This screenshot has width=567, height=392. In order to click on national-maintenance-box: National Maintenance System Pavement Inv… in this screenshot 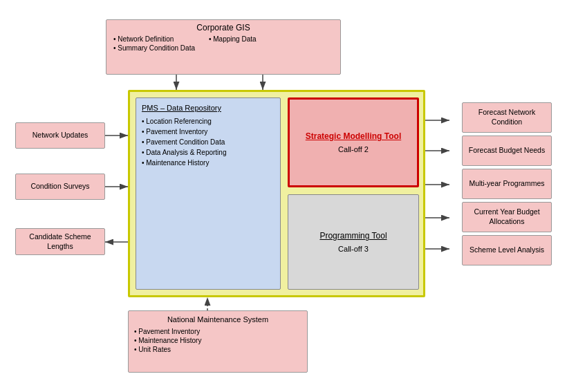, I will do `click(218, 342)`.